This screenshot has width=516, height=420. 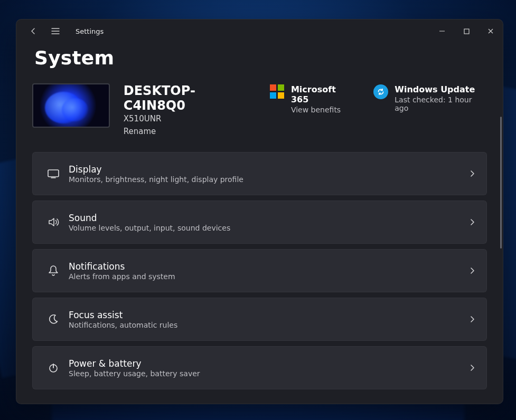 I want to click on rename-link: Rename, so click(x=140, y=131).